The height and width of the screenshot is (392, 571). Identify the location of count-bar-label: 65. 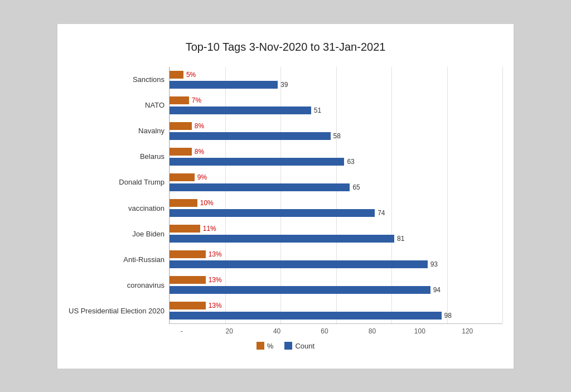
(356, 187).